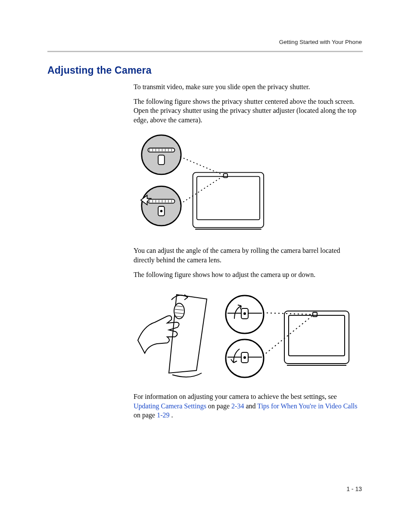 The height and width of the screenshot is (532, 411). What do you see at coordinates (163, 415) in the screenshot?
I see `link-page-ref-2: 1-29` at bounding box center [163, 415].